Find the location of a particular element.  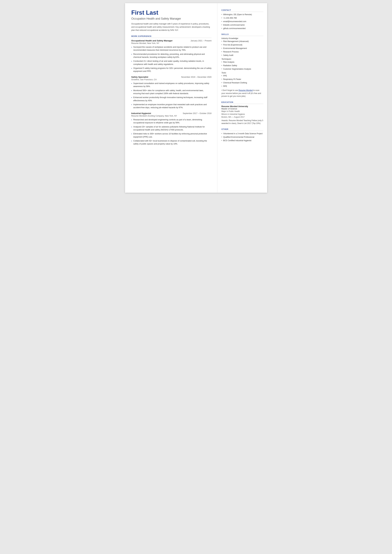

contact-list: Wilmington, DE (Open to Remote) +1-234-4… is located at coordinates (242, 21).